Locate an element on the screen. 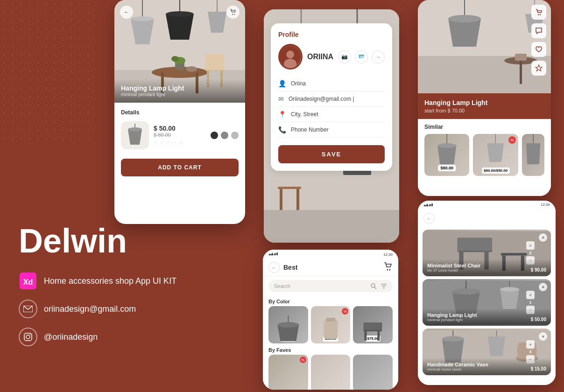  close-btn-2: ✕ is located at coordinates (543, 287).